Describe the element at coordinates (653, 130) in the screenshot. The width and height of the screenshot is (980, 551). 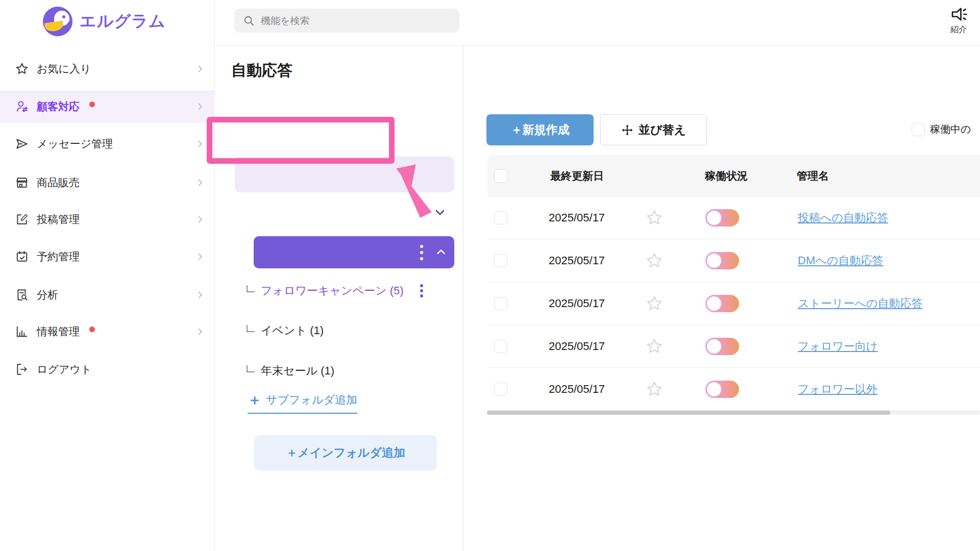
I see `sort-button: 並び替え` at that location.